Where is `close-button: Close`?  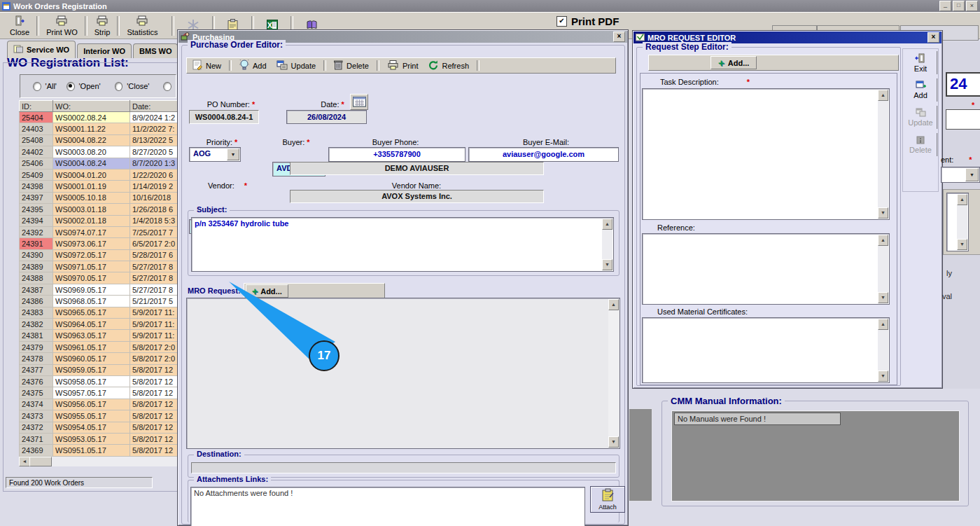
close-button: Close is located at coordinates (20, 26).